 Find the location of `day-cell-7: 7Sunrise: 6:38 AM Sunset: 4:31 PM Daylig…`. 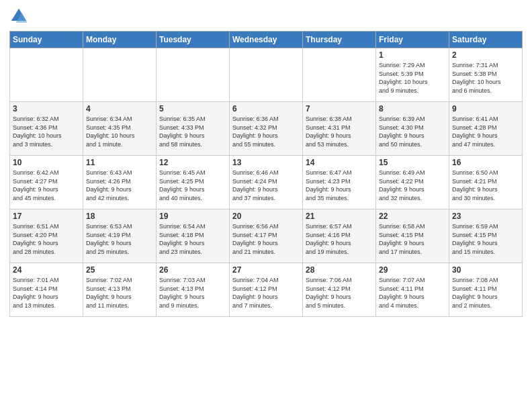

day-cell-7: 7Sunrise: 6:38 AM Sunset: 4:31 PM Daylig… is located at coordinates (340, 129).